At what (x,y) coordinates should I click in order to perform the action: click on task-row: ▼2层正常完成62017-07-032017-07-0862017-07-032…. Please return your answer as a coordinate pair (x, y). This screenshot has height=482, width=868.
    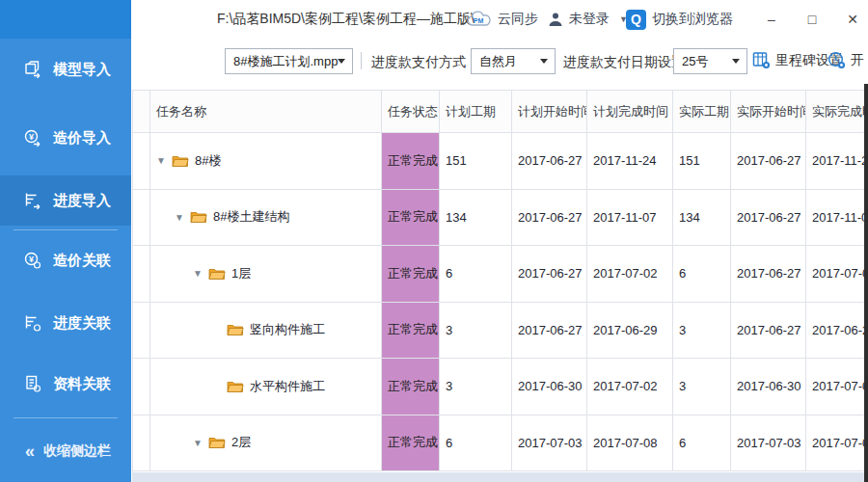
    Looking at the image, I should click on (501, 443).